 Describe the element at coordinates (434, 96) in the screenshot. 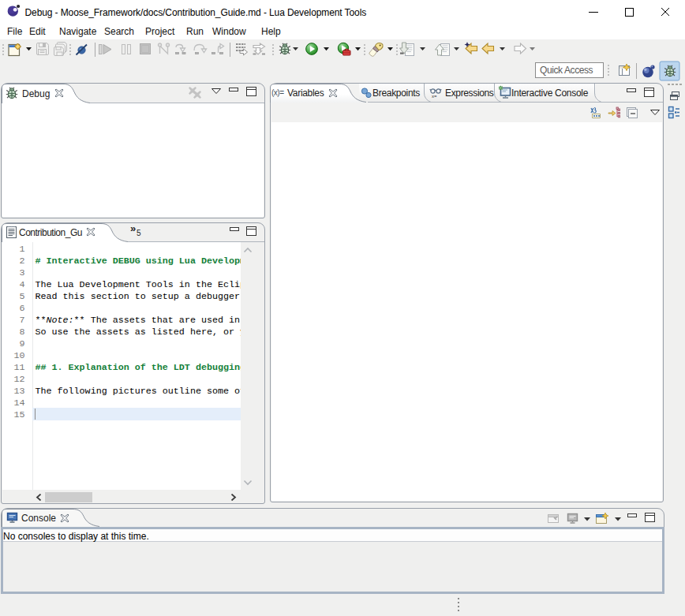

I see `svg-text: x=` at that location.